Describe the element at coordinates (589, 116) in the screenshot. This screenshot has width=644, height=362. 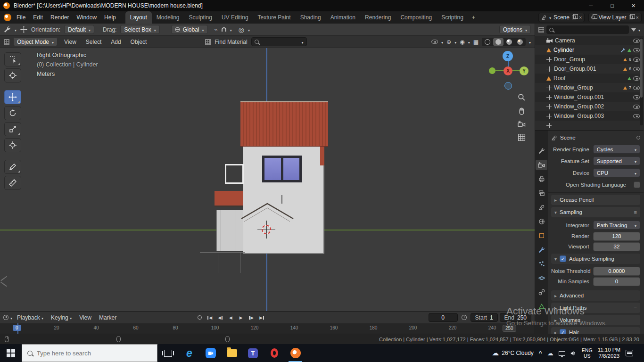
I see `outliner-item-window-group-003: Window_Group.003` at that location.